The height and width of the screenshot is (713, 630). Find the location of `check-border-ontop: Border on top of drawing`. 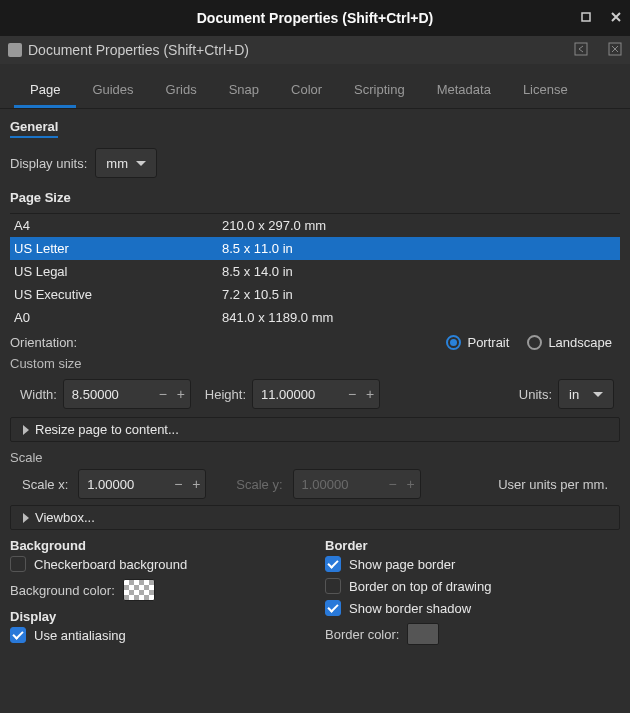

check-border-ontop: Border on top of drawing is located at coordinates (408, 586).